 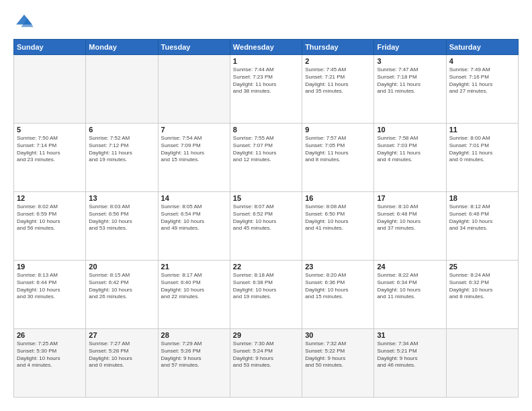 I want to click on day-info: Sunrise: 8:03 AM Sunset: 6:56 PM Dayligh…, so click(x=122, y=218).